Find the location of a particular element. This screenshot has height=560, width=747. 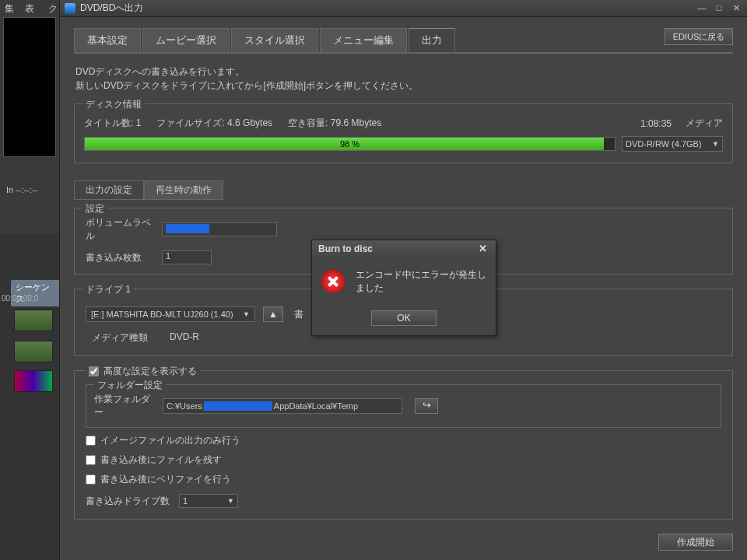

path-segment: AppData¥Local¥Temp is located at coordinates (316, 406).